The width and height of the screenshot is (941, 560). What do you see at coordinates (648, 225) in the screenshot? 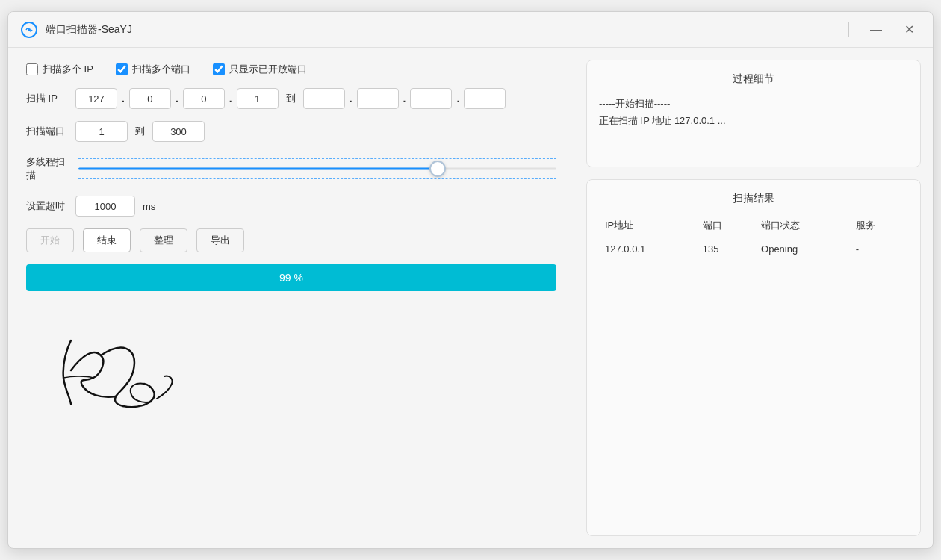
I see `col-ip: IP地址` at bounding box center [648, 225].